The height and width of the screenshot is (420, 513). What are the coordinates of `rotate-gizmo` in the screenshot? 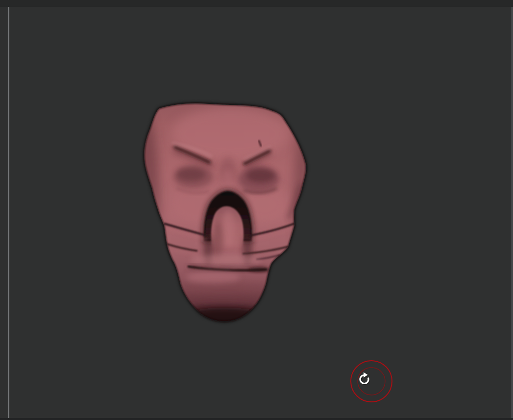 It's located at (371, 381).